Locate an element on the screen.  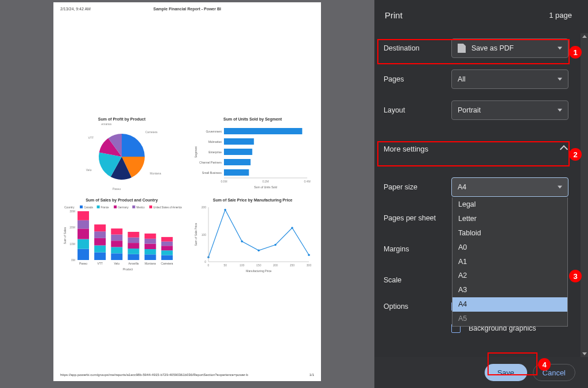
chevron-down-icon is located at coordinates (560, 48).